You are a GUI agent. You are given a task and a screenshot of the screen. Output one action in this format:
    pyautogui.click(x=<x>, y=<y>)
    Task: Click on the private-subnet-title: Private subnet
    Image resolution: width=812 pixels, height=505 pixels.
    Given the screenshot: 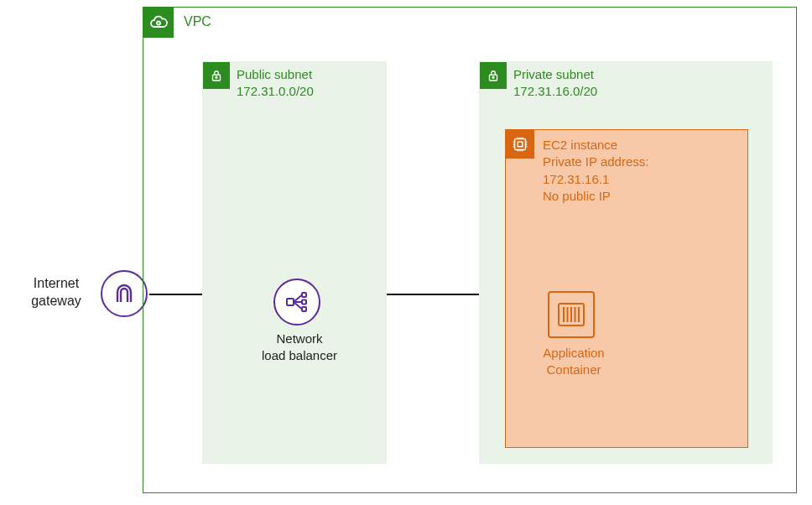 What is the action you would take?
    pyautogui.click(x=554, y=74)
    